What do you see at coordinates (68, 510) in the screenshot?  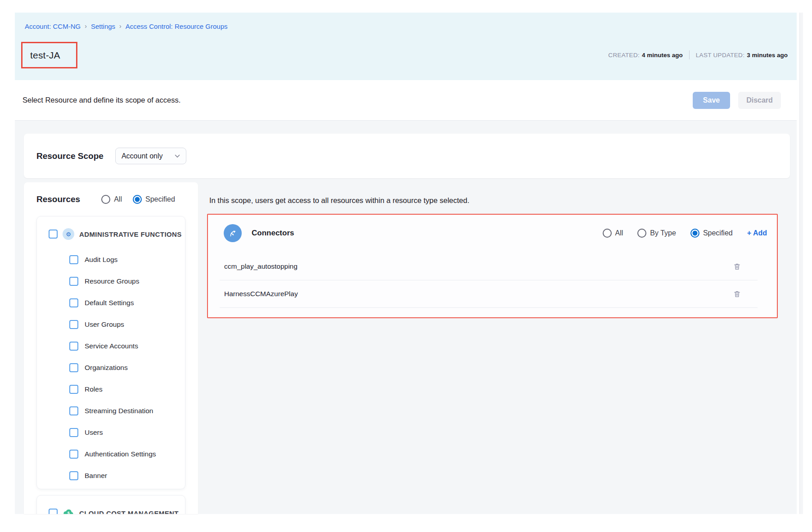 I see `cloud-dollar-icon: $` at bounding box center [68, 510].